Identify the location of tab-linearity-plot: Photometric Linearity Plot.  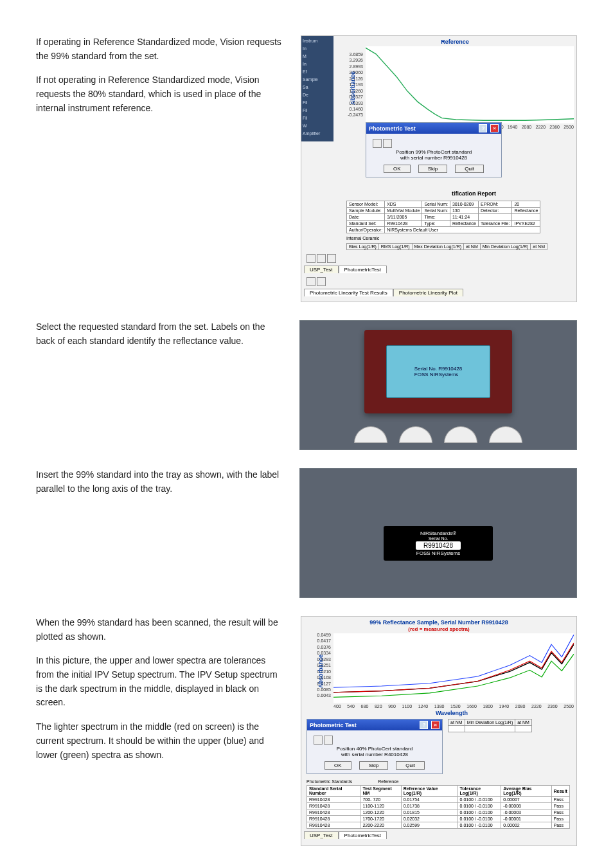
(428, 293).